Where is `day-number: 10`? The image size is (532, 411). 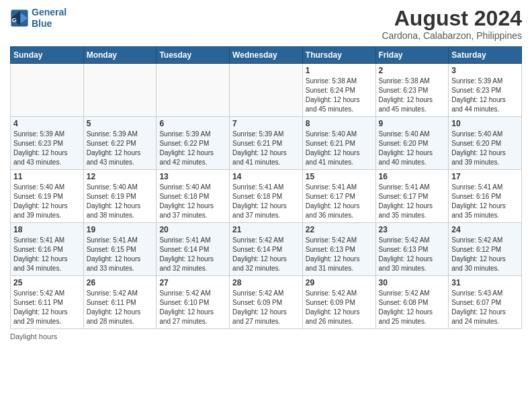 day-number: 10 is located at coordinates (485, 124).